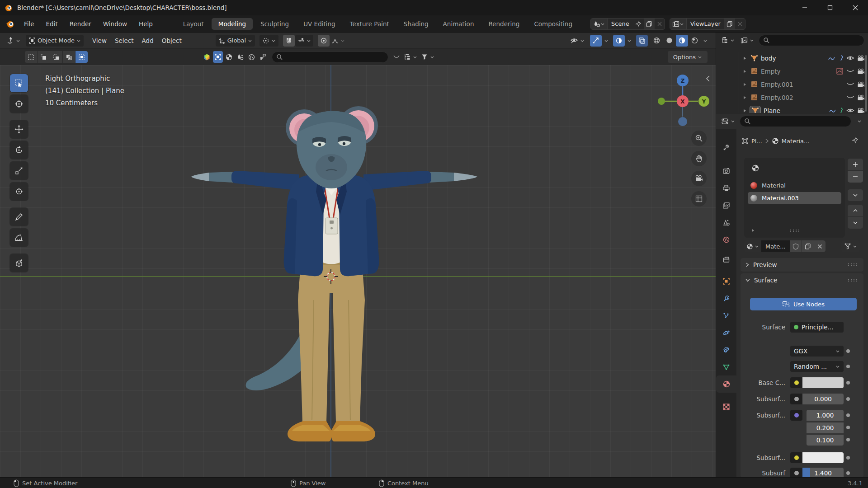 The image size is (868, 488). What do you see at coordinates (235, 41) in the screenshot?
I see `transform-orientation-dropdown: Global` at bounding box center [235, 41].